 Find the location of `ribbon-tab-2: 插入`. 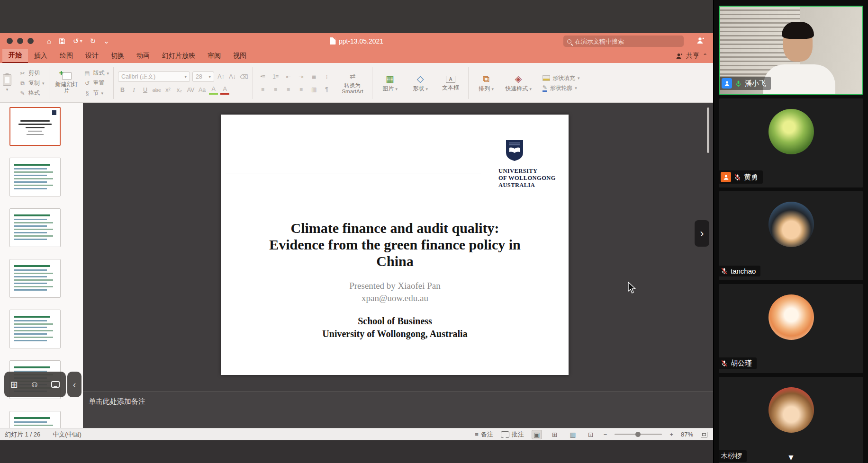

ribbon-tab-2: 插入 is located at coordinates (41, 56).